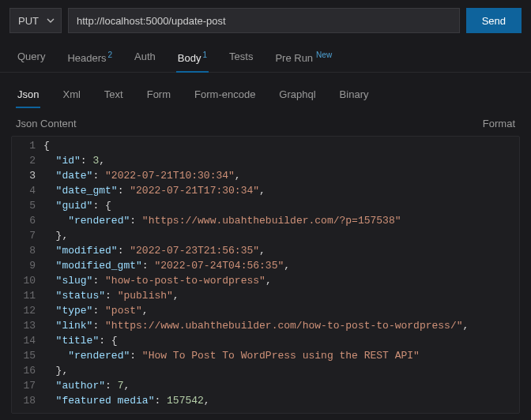 The height and width of the screenshot is (420, 531). Describe the element at coordinates (266, 341) in the screenshot. I see `code-line: 14 "title": {` at that location.